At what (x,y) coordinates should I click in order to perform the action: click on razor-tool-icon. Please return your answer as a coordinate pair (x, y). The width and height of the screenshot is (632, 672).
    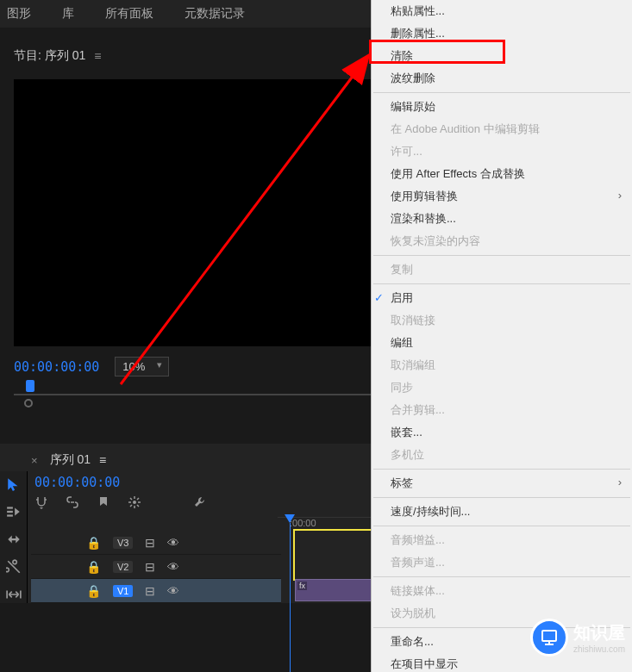
    Looking at the image, I should click on (14, 567).